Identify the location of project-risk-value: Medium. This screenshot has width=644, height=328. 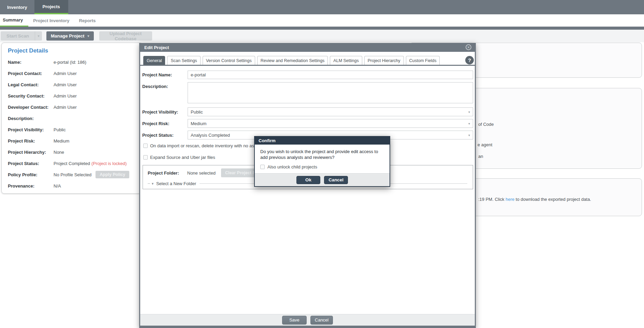
(199, 123).